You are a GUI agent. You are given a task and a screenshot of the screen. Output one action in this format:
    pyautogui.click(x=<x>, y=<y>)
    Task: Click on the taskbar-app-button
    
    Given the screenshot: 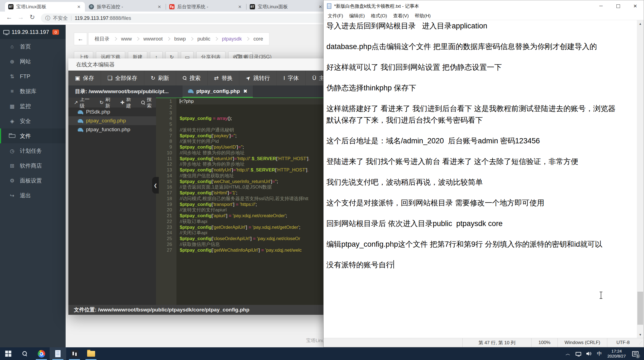 What is the action you would take?
    pyautogui.click(x=74, y=354)
    